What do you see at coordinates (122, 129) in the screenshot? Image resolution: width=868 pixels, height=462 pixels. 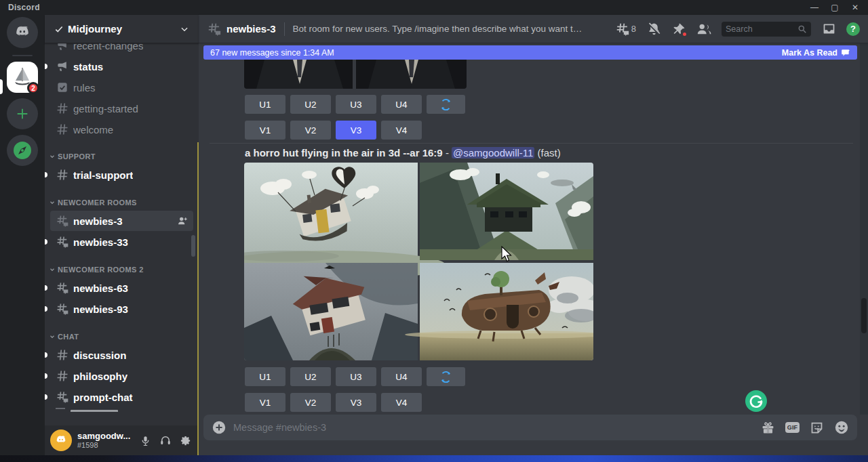 I see `sidebar-item-welcome: welcome` at bounding box center [122, 129].